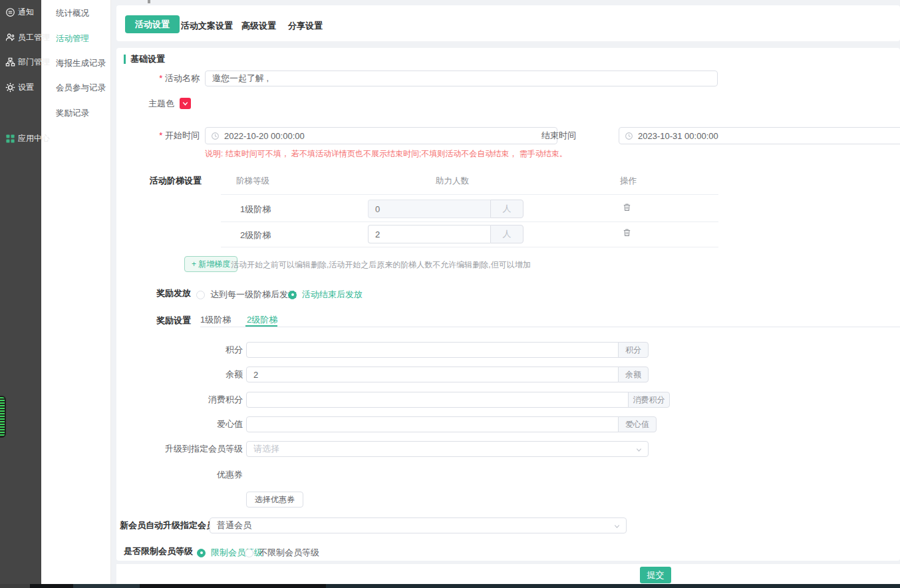 Image resolution: width=900 pixels, height=588 pixels. I want to click on submit-bar: 提交, so click(508, 574).